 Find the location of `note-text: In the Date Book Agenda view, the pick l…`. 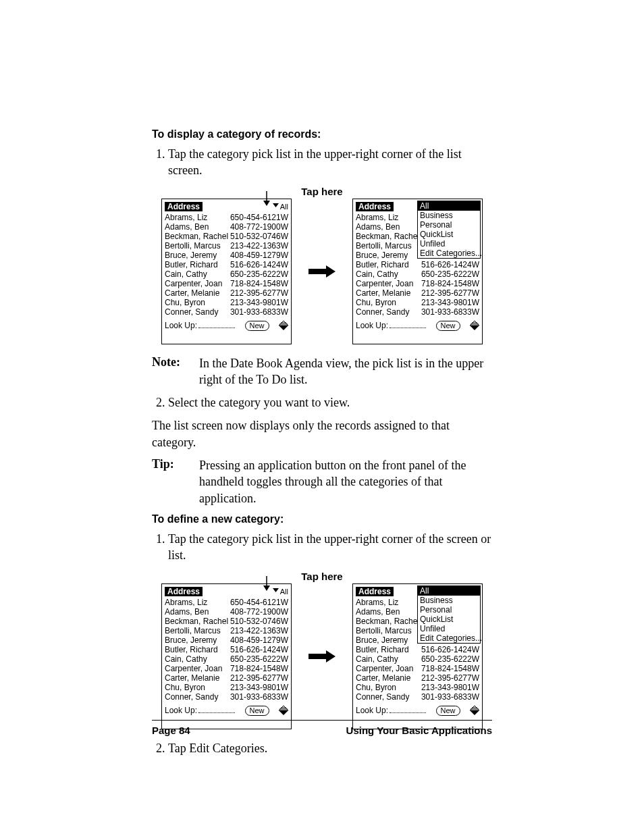

note-text: In the Date Book Agenda view, the pick l… is located at coordinates (346, 371).